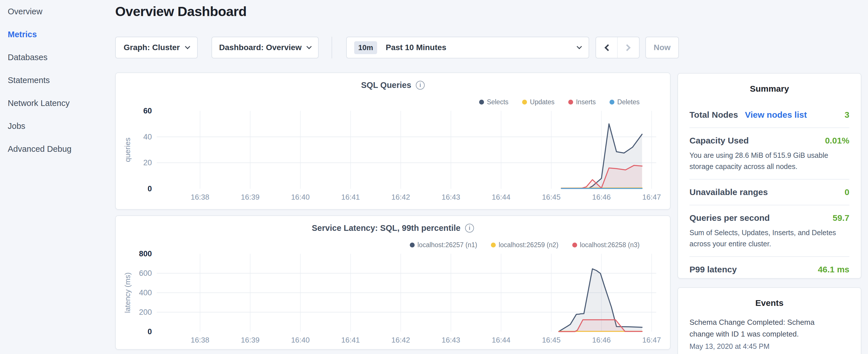 Image resolution: width=868 pixels, height=354 pixels. I want to click on summary-row-capacity: Capacity Used 0.01%, so click(770, 141).